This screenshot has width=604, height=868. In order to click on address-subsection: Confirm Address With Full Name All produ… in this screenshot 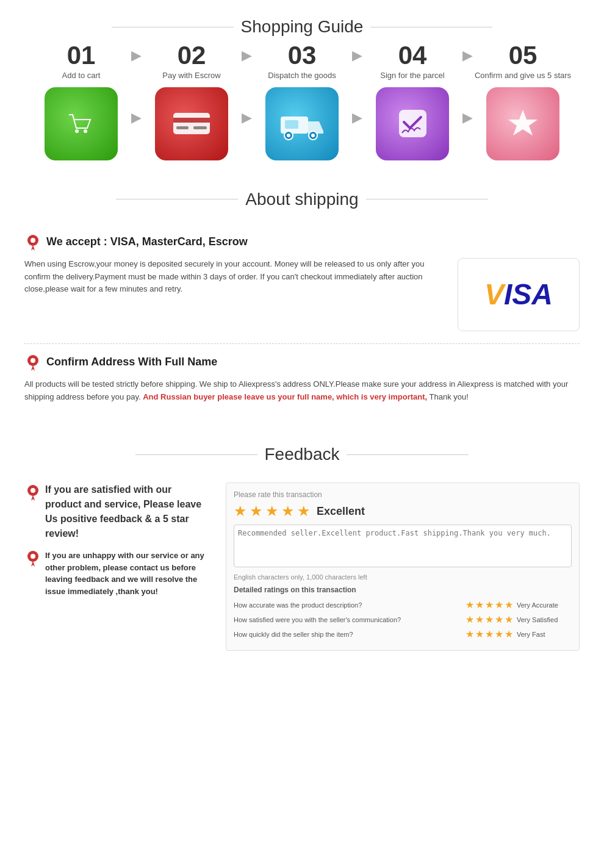, I will do `click(302, 379)`.